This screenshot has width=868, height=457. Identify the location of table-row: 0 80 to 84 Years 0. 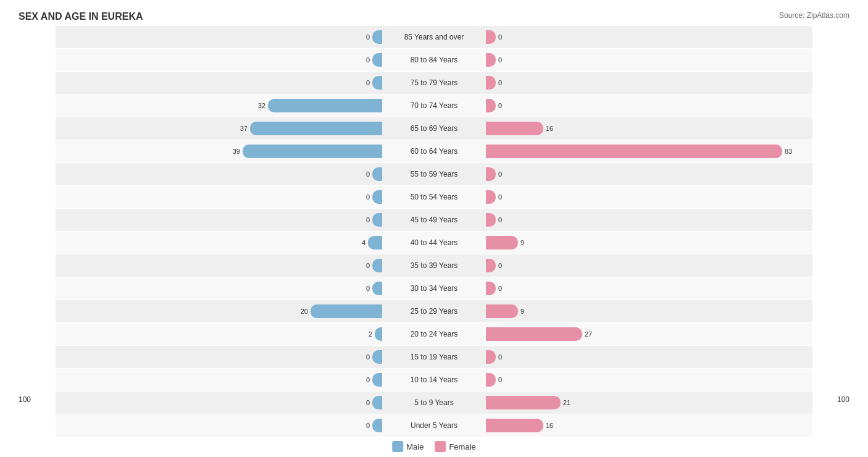
(434, 60).